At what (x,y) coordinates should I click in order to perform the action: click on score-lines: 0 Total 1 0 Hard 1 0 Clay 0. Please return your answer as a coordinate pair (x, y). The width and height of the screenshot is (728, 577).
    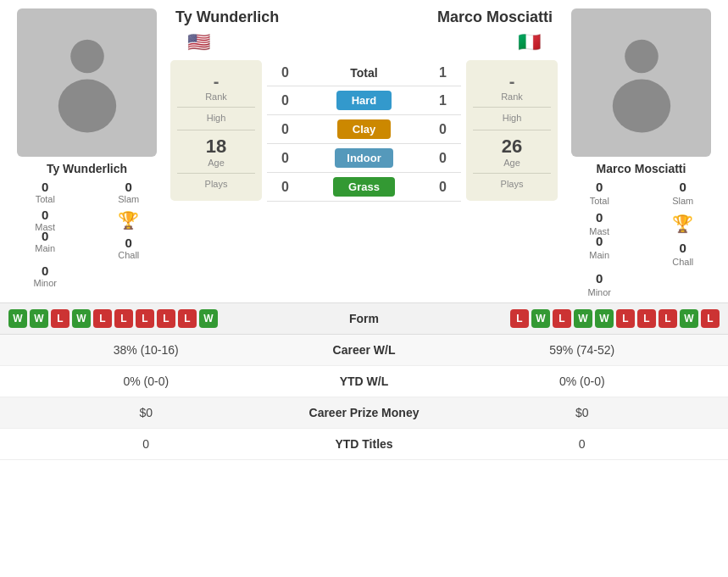
    Looking at the image, I should click on (364, 130).